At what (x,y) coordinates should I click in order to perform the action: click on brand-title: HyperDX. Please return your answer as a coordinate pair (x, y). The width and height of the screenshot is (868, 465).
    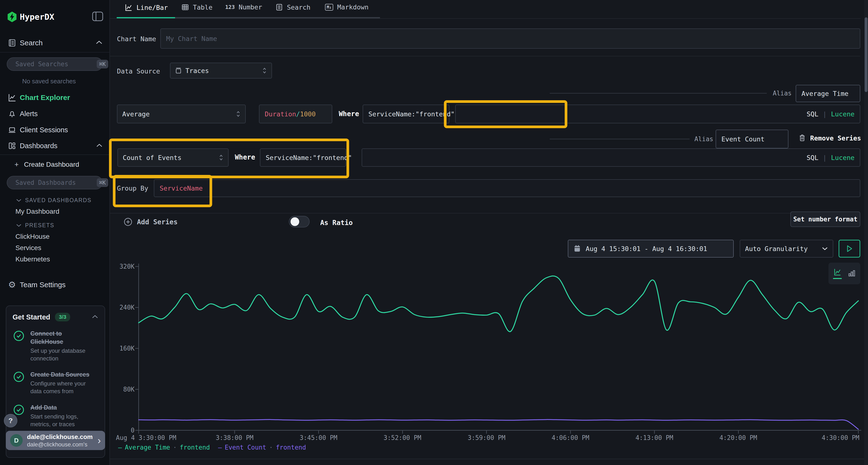
    Looking at the image, I should click on (37, 17).